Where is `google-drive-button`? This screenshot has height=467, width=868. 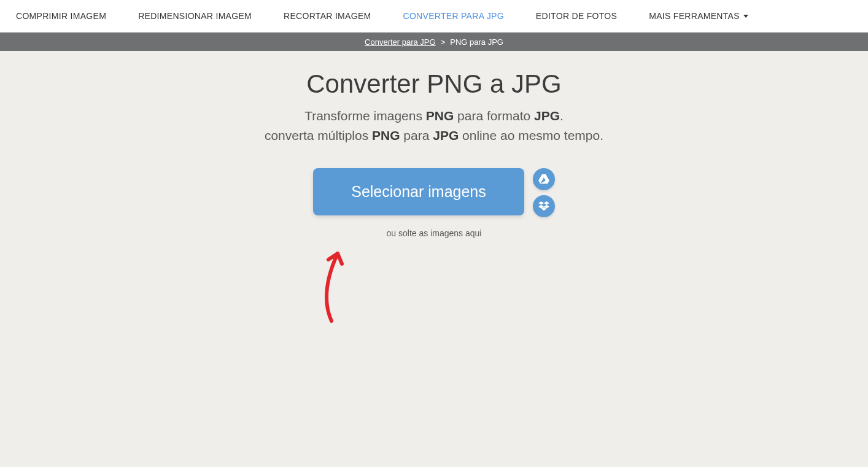 google-drive-button is located at coordinates (544, 179).